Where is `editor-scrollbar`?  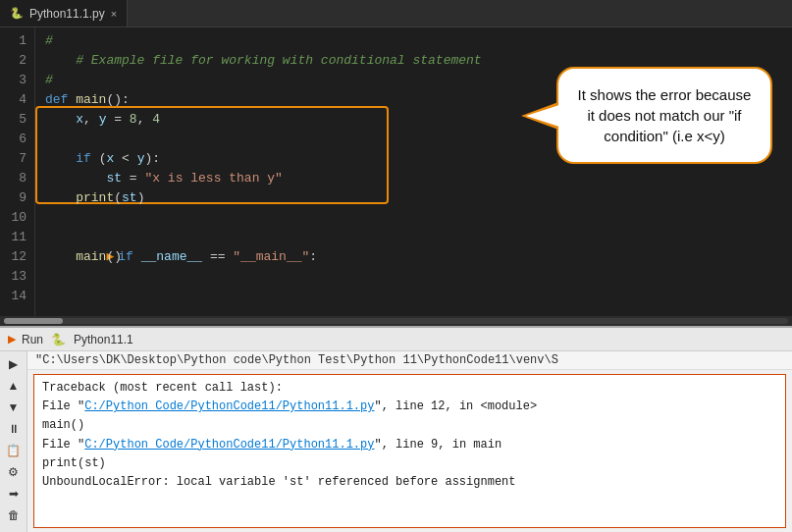
editor-scrollbar is located at coordinates (396, 321).